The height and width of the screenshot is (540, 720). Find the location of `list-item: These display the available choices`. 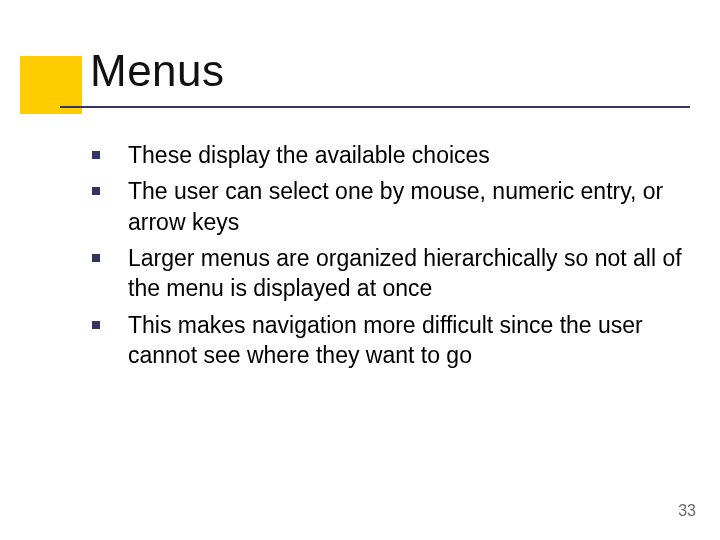

list-item: These display the available choices is located at coordinates (387, 155).